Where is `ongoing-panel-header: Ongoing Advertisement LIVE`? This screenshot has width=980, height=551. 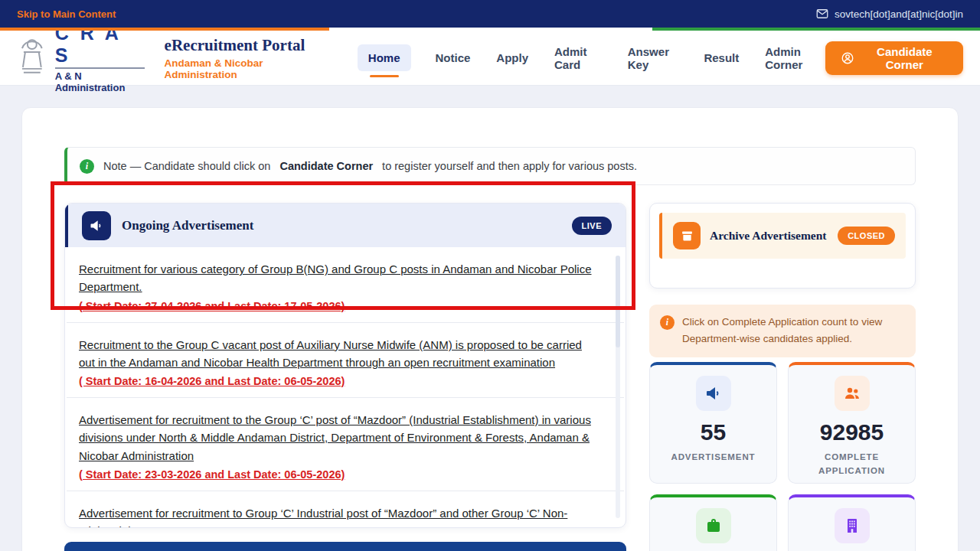
ongoing-panel-header: Ongoing Advertisement LIVE is located at coordinates (345, 225).